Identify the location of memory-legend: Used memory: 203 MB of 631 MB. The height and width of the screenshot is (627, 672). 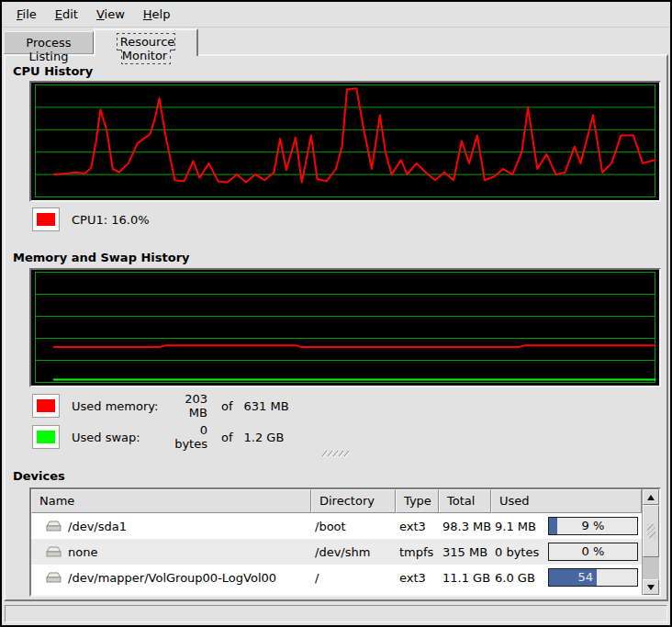
(161, 406).